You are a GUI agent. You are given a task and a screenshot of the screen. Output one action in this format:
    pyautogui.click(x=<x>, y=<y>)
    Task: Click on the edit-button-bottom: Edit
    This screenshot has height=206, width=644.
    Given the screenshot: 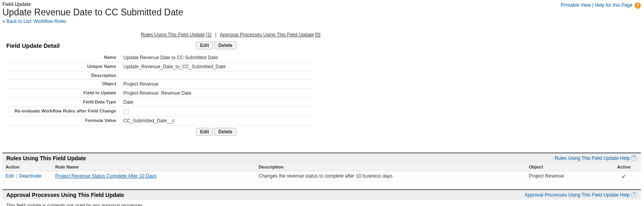 What is the action you would take?
    pyautogui.click(x=205, y=132)
    